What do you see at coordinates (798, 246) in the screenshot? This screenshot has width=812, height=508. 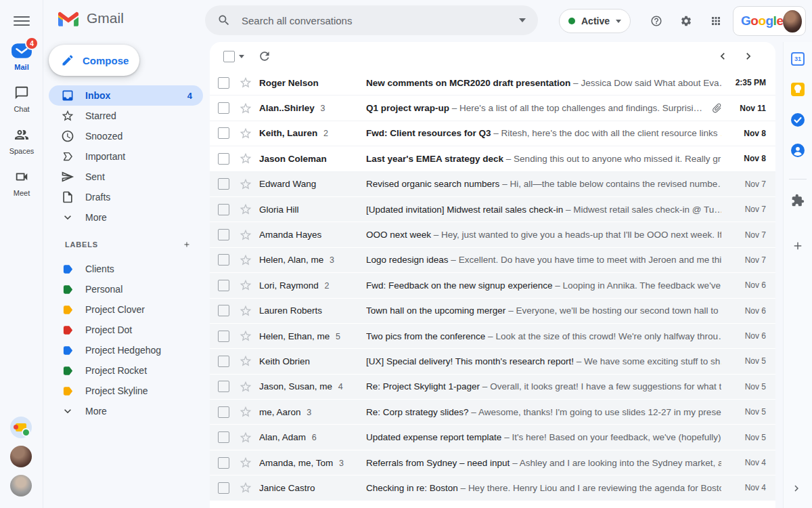 I see `add-panel-app-button` at bounding box center [798, 246].